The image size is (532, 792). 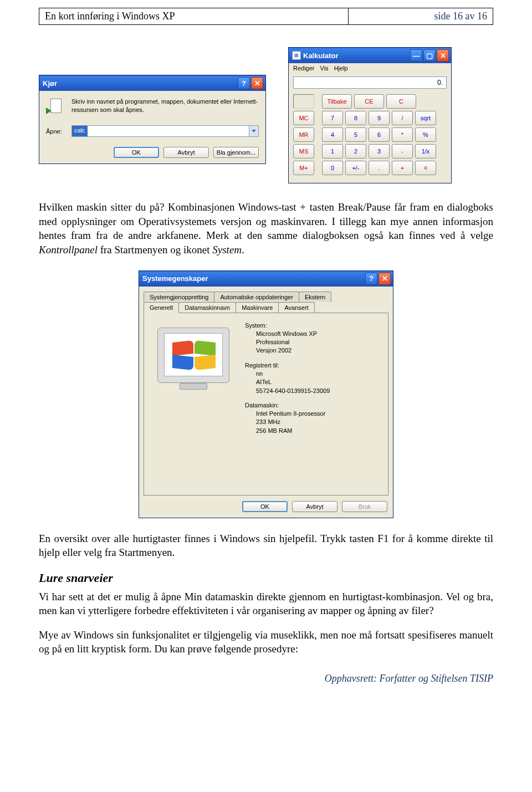 What do you see at coordinates (370, 83) in the screenshot?
I see `calc-display: 0.` at bounding box center [370, 83].